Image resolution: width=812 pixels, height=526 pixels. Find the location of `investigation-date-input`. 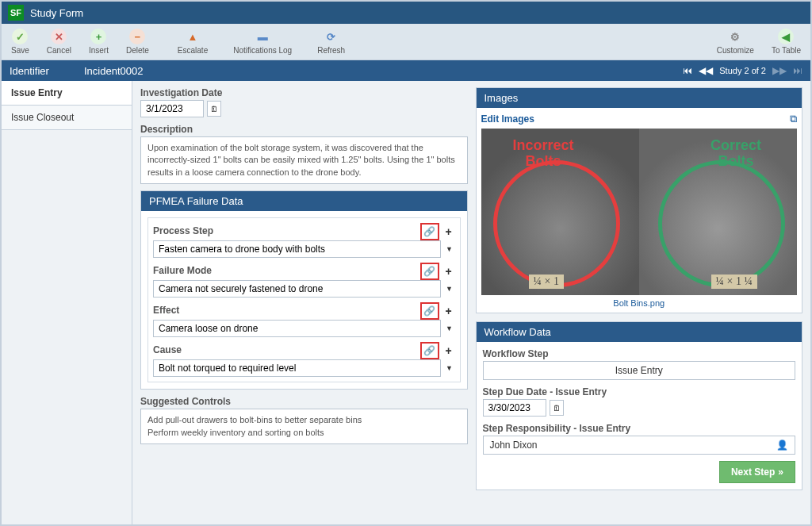

investigation-date-input is located at coordinates (172, 109).